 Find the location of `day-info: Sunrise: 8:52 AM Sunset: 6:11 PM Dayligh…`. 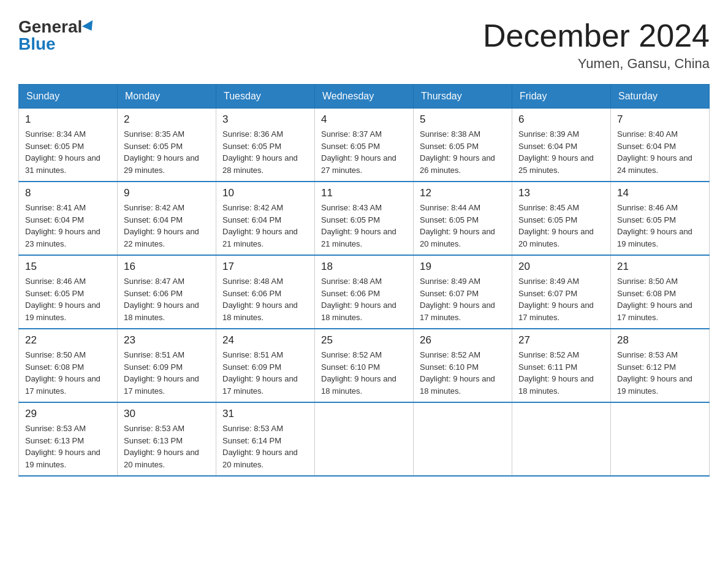

day-info: Sunrise: 8:52 AM Sunset: 6:11 PM Dayligh… is located at coordinates (561, 373).